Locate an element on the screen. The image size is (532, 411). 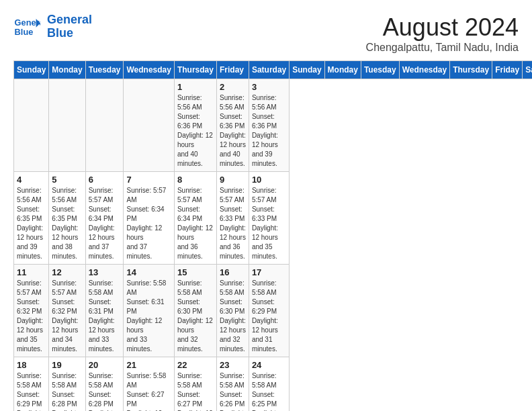
calendar-cell: 10Sunrise: 5:57 AM Sunset: 6:33 PM Dayli… is located at coordinates (269, 218).